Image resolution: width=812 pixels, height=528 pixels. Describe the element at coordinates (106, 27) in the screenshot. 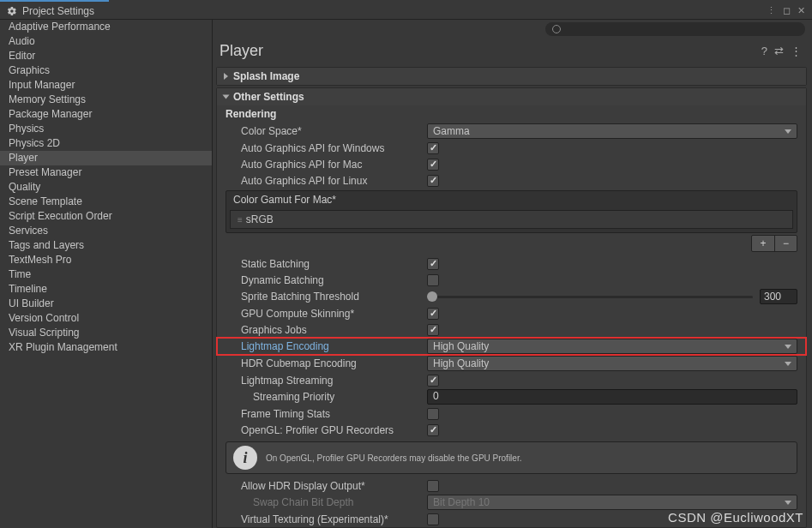

I see `sidebar-item-adaptive-performance: Adaptive Performance` at that location.